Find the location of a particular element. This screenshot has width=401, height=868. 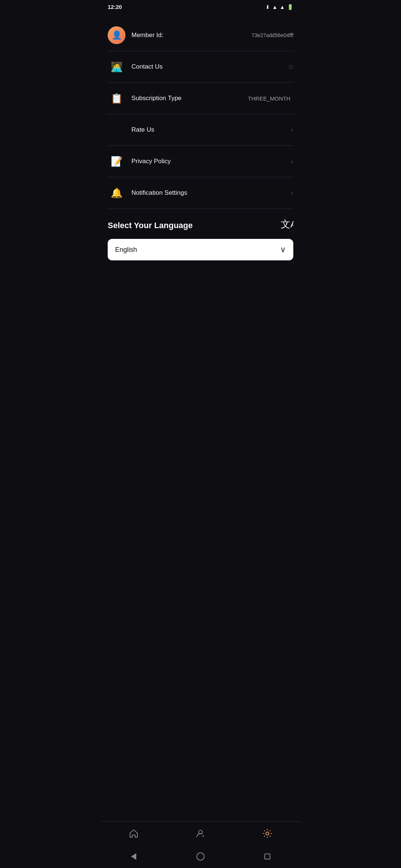

member-row: 👤 Member Id: 73e27add56e04fff is located at coordinates (200, 36).